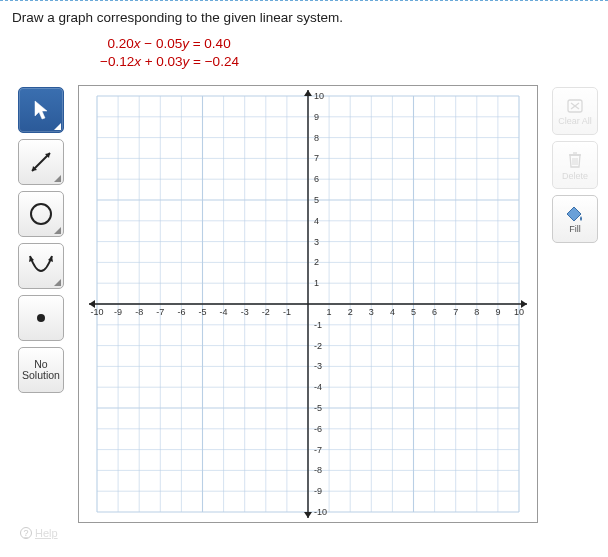 This screenshot has width=608, height=557. Describe the element at coordinates (41, 110) in the screenshot. I see `pointer-tool-button` at that location.